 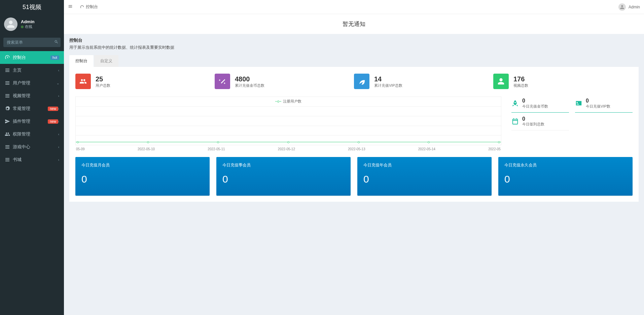 I want to click on sidebar-item-general: 常规管理 new ‹, so click(x=32, y=109).